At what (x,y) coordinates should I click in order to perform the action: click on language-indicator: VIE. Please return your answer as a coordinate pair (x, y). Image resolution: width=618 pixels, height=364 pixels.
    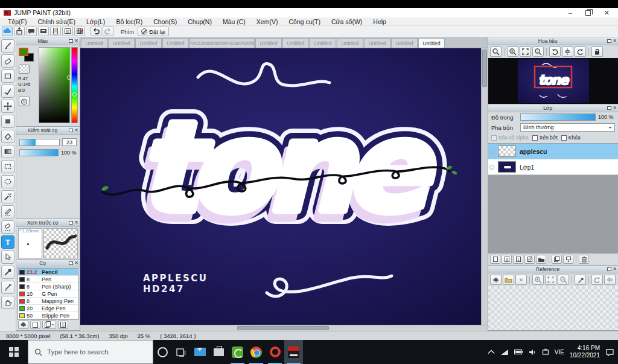
    Looking at the image, I should click on (559, 353).